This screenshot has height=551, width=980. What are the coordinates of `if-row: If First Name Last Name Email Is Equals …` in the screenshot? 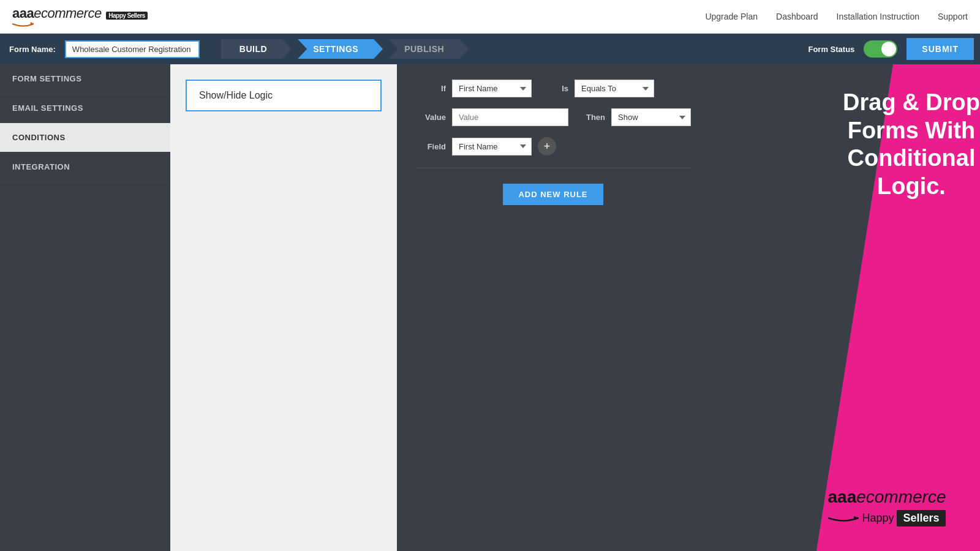 It's located at (553, 88).